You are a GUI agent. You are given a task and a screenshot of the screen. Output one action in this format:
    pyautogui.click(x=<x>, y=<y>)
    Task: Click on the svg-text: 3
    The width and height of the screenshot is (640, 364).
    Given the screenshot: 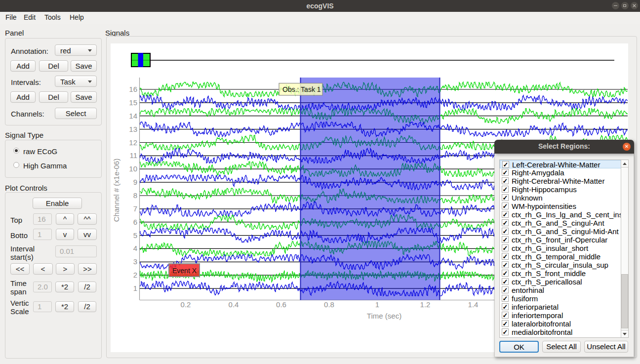 What is the action you would take?
    pyautogui.click(x=135, y=262)
    